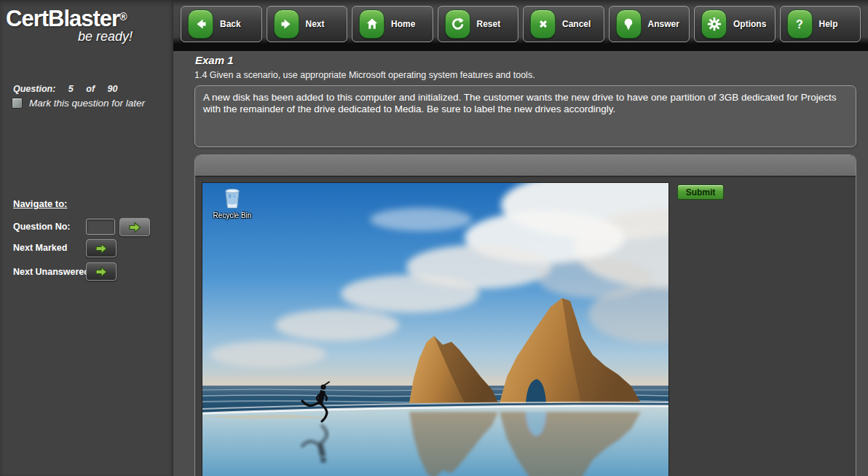 Image resolution: width=868 pixels, height=476 pixels. What do you see at coordinates (230, 24) in the screenshot?
I see `button-label: Back` at bounding box center [230, 24].